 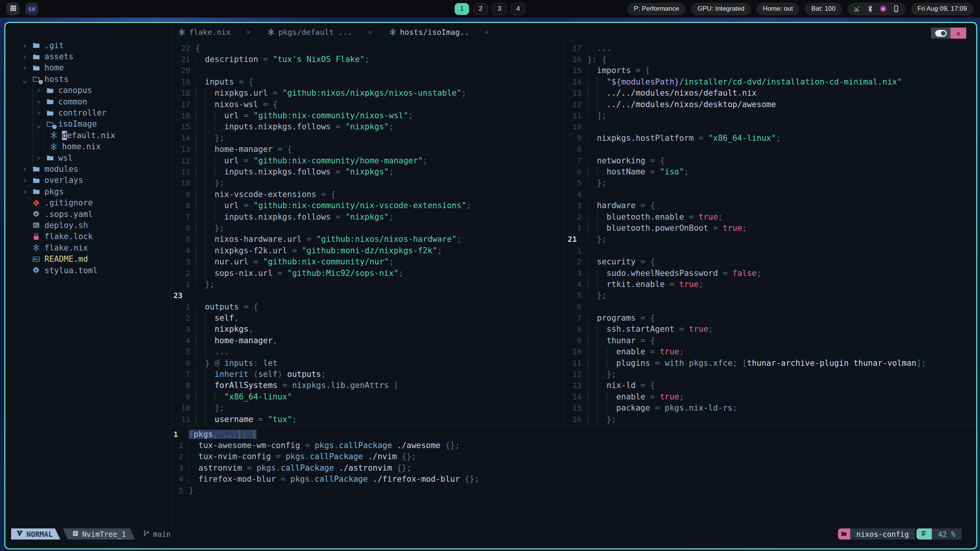 I want to click on code-line: 1 bluetooth.powerOnBoot = true;, so click(x=772, y=228).